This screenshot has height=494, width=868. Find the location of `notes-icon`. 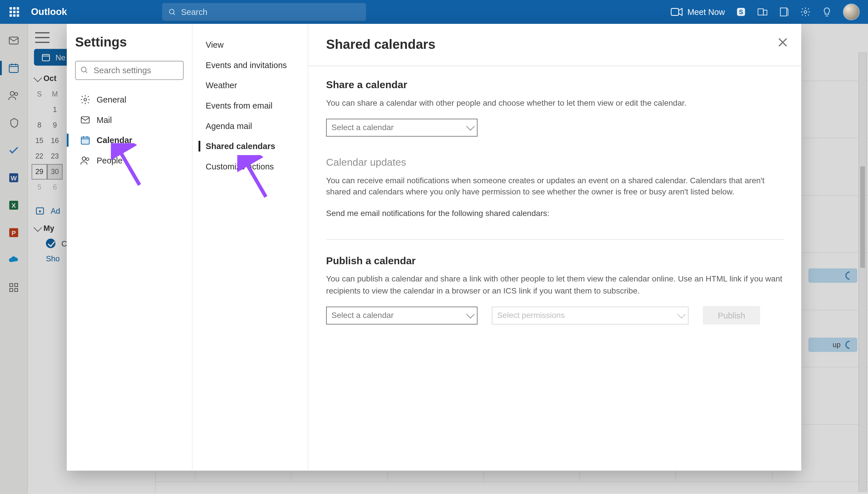

notes-icon is located at coordinates (784, 12).